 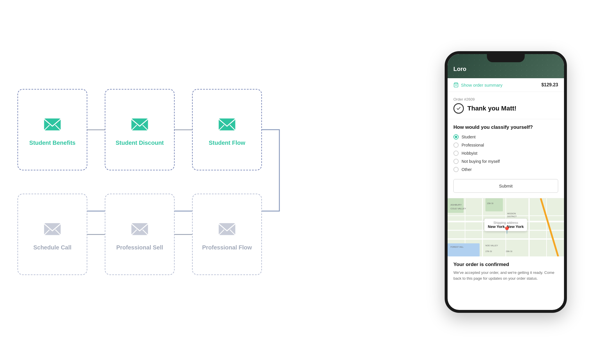 I want to click on svg-text: NOE VALLEY, so click(x=492, y=245).